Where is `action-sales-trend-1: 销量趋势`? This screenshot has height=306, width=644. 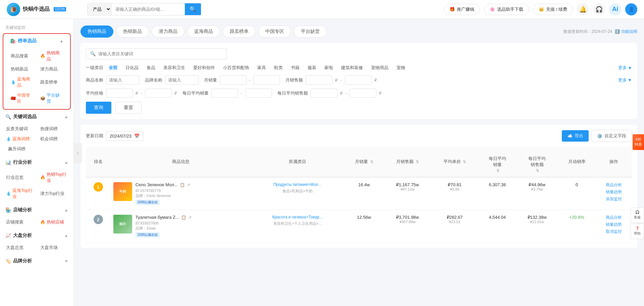 action-sales-trend-1: 销量趋势 is located at coordinates (614, 192).